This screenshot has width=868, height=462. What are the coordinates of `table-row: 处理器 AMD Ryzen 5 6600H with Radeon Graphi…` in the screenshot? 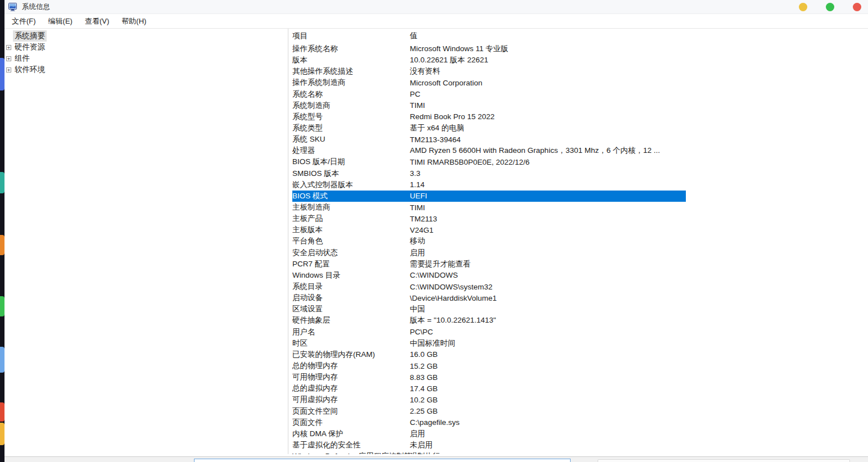 It's located at (489, 151).